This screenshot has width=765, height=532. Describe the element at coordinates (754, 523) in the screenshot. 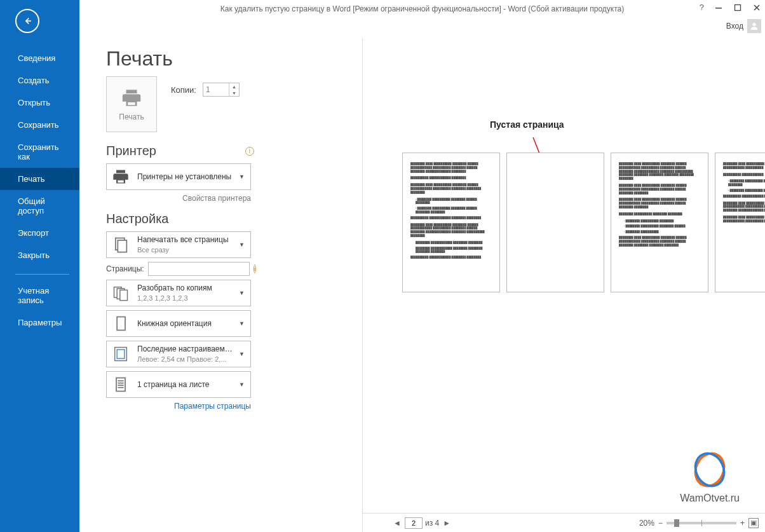

I see `fit-page-button: ▣` at that location.